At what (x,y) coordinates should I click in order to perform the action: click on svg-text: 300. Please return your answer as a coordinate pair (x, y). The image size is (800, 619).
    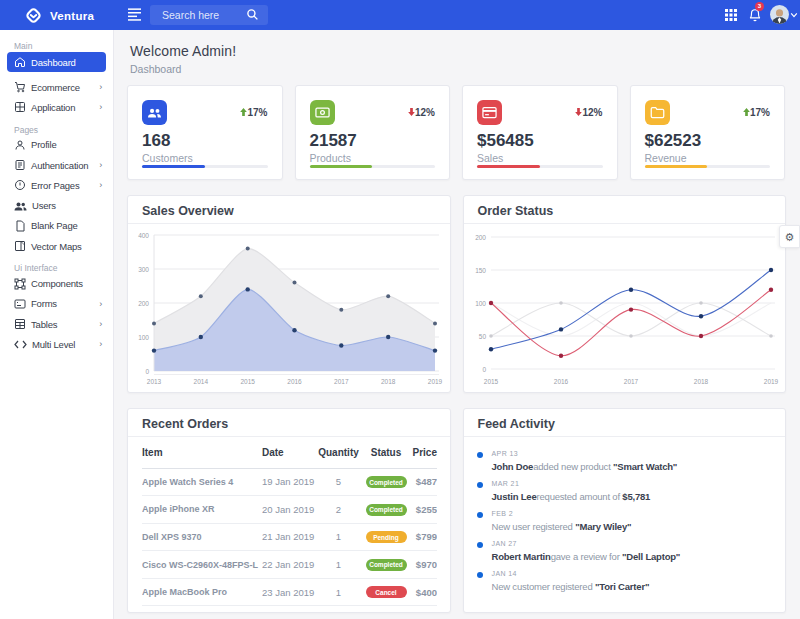
    Looking at the image, I should click on (144, 270).